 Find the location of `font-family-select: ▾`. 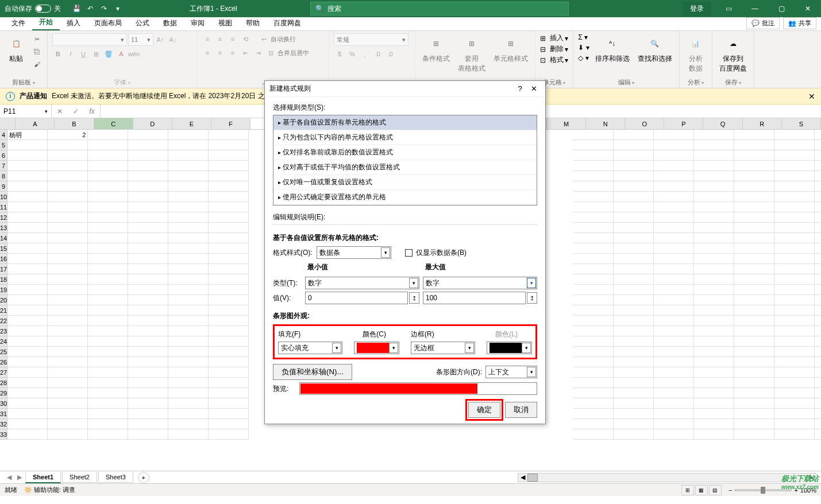

font-family-select: ▾ is located at coordinates (90, 40).